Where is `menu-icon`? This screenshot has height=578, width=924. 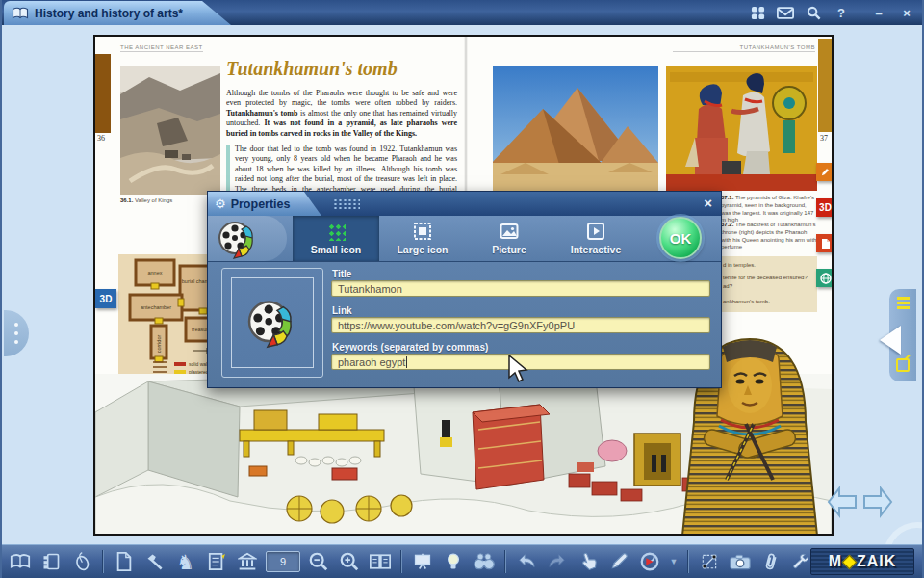 menu-icon is located at coordinates (903, 304).